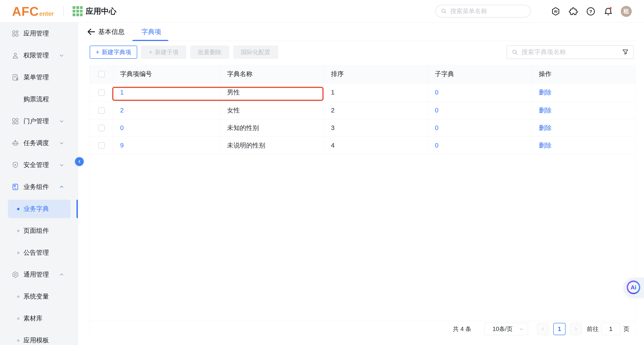  Describe the element at coordinates (122, 110) in the screenshot. I see `dictionary-code-link: 2` at that location.